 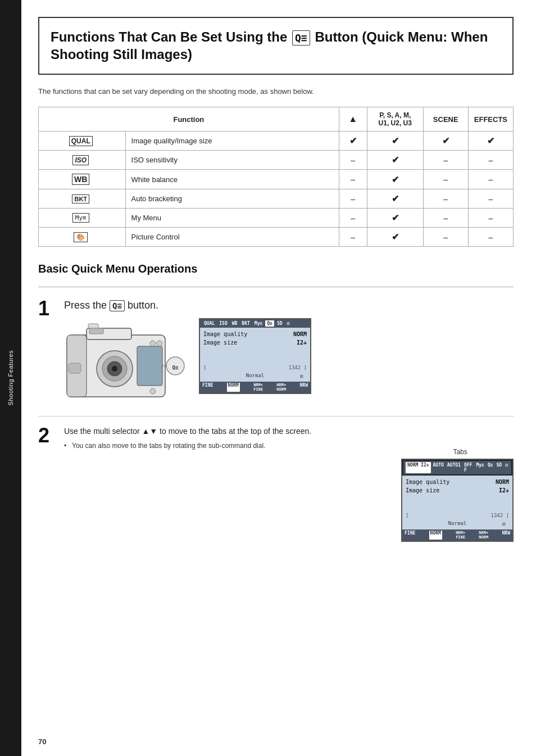 I want to click on lcd-bracket-right: 1342 ], so click(x=298, y=368).